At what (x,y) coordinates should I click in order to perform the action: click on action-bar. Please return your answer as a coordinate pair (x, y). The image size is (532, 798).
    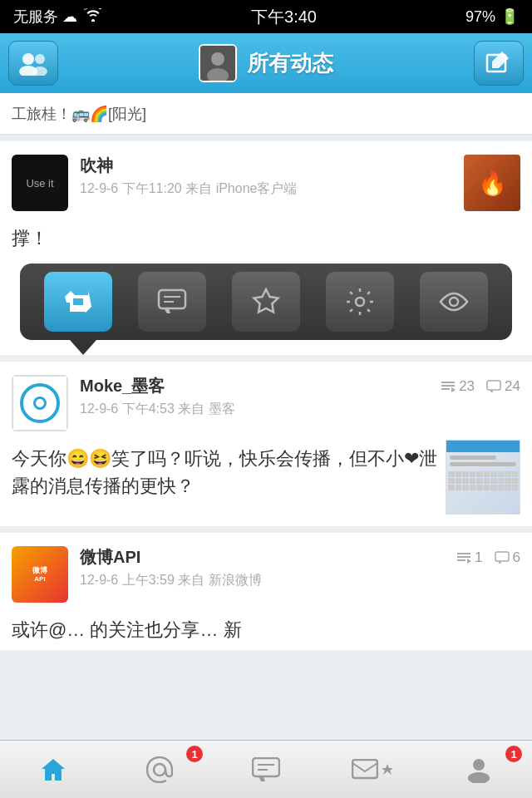
    Looking at the image, I should click on (266, 302).